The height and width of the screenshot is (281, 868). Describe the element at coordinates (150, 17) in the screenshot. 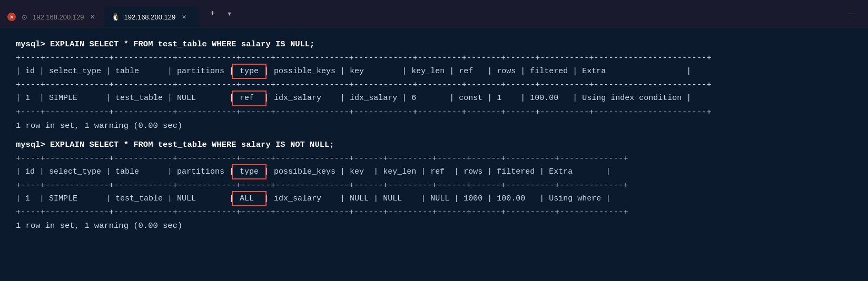

I see `tab-2-title: 192.168.200.129` at that location.